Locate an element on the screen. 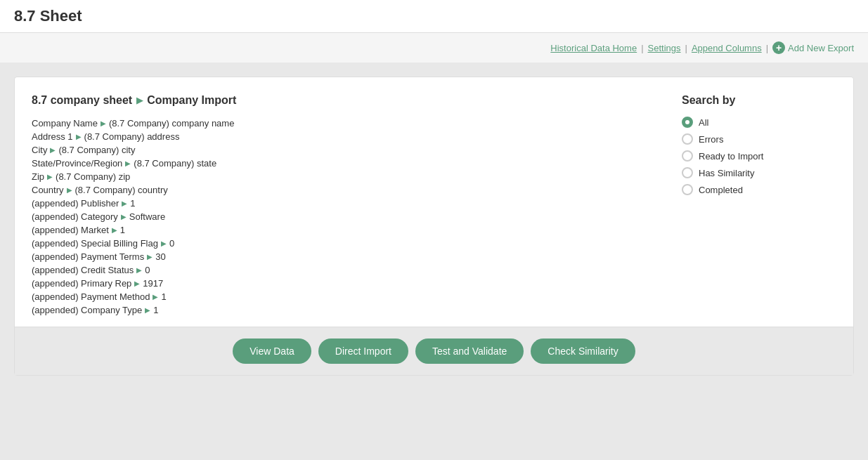 This screenshot has height=460, width=868. section-arrow-icon: ▶ is located at coordinates (139, 100).